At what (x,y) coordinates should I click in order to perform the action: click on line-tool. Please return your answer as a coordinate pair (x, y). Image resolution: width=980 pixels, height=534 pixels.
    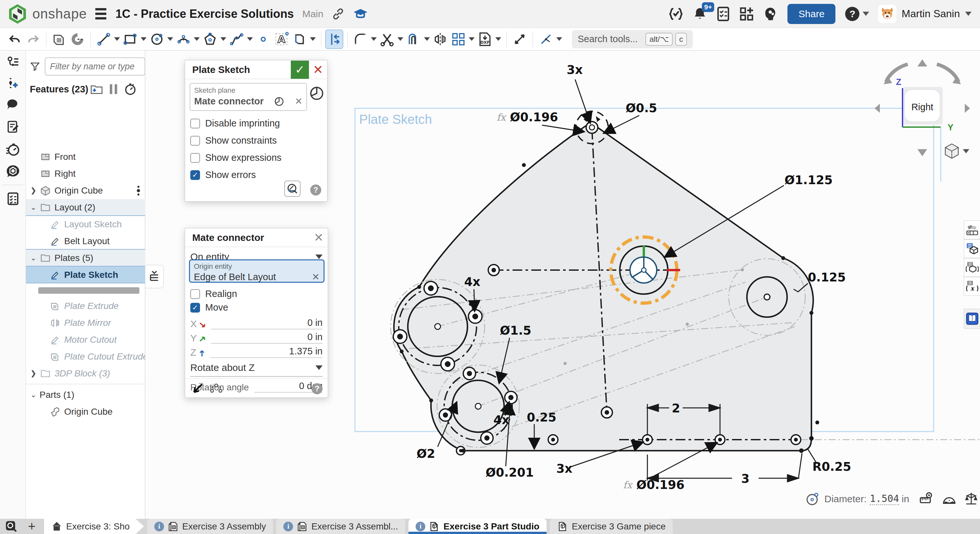
    Looking at the image, I should click on (104, 39).